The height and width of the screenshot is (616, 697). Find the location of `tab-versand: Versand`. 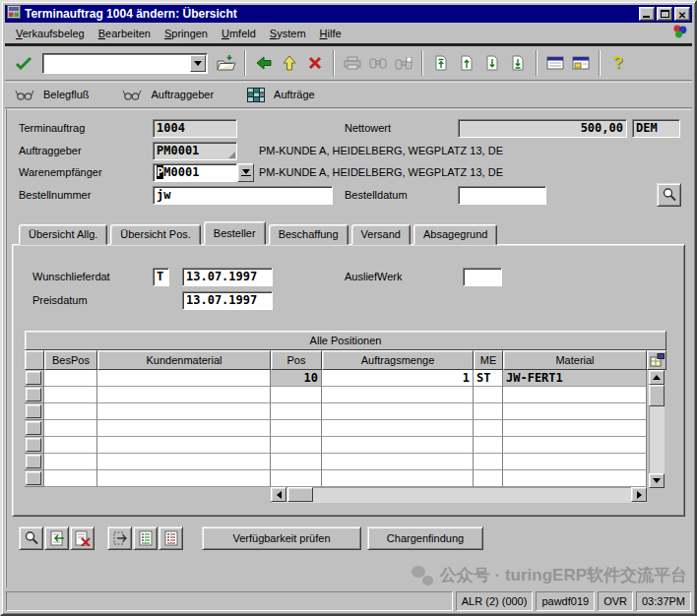

tab-versand: Versand is located at coordinates (381, 234).